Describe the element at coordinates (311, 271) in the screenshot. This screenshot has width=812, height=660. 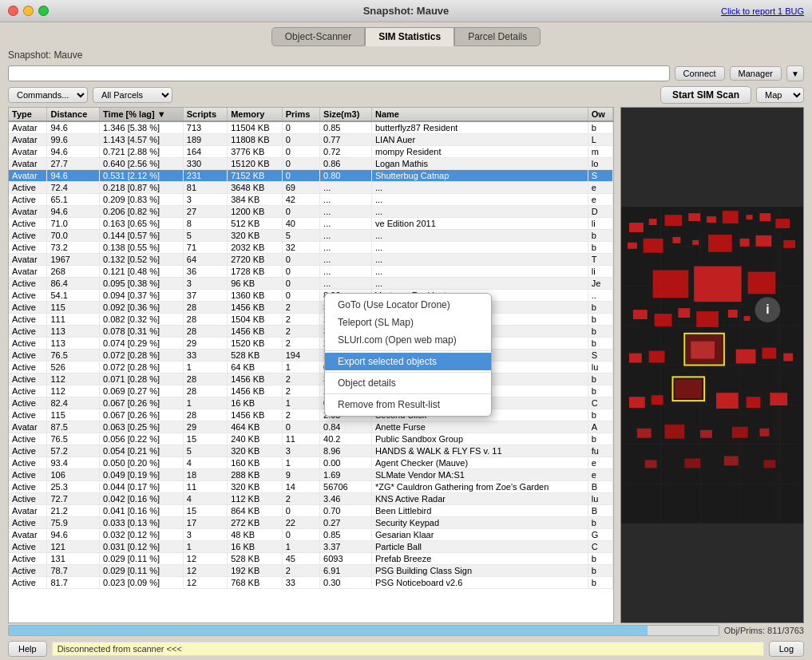
I see `table-row: Avatar2680.121 [0.48 %]361728 KB0......l…` at that location.